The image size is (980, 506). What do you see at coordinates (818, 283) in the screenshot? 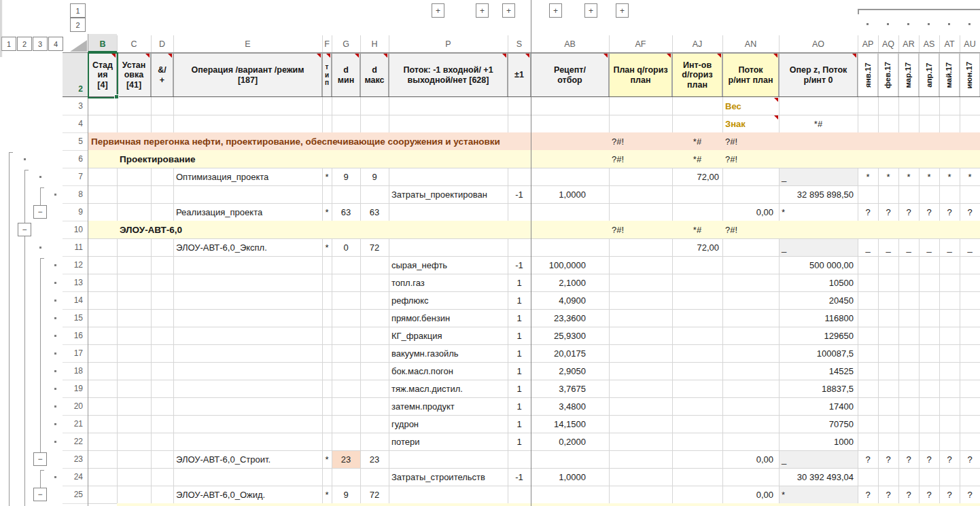
I see `cell-AO13: 10500` at bounding box center [818, 283].